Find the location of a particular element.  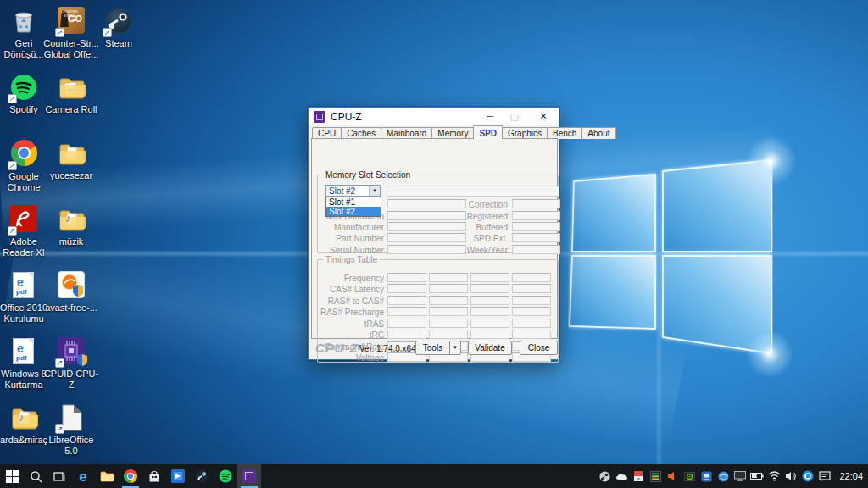

desktop-icon-spotify: ↗ Spotify is located at coordinates (24, 94).